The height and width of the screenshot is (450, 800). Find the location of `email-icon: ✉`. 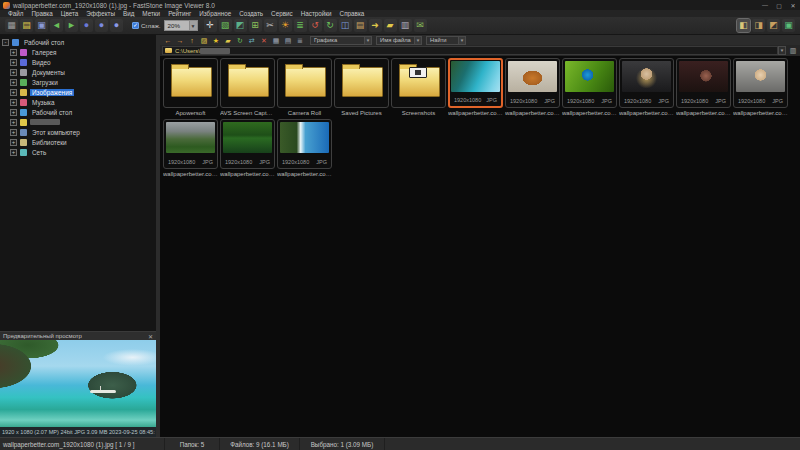

email-icon: ✉ is located at coordinates (420, 26).